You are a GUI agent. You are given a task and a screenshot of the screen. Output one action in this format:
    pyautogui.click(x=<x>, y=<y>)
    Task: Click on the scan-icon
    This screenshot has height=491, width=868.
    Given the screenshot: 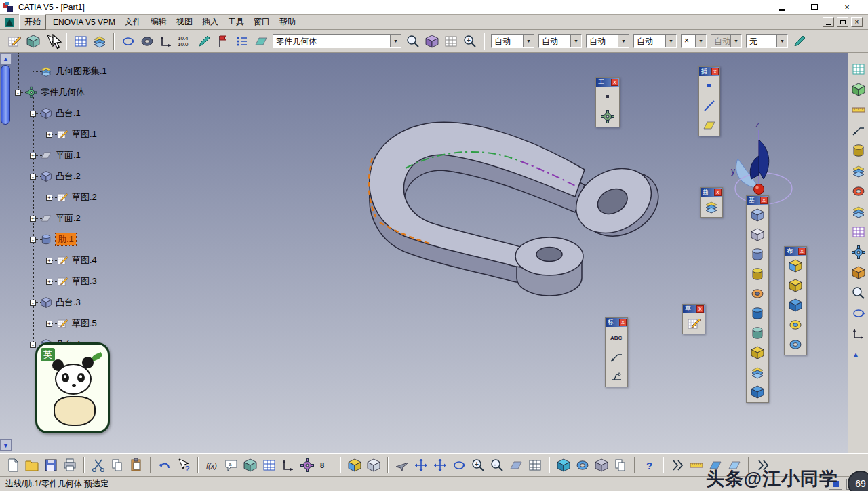 What is the action you would take?
    pyautogui.click(x=859, y=293)
    